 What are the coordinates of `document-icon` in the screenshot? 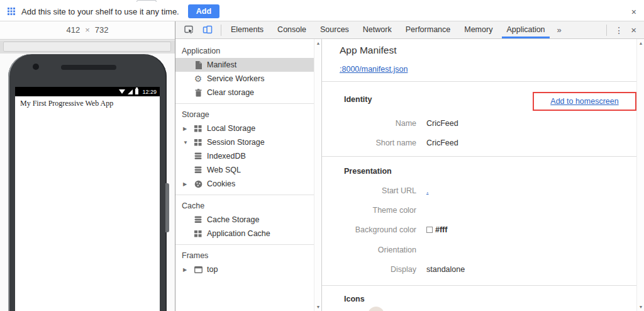 It's located at (198, 65).